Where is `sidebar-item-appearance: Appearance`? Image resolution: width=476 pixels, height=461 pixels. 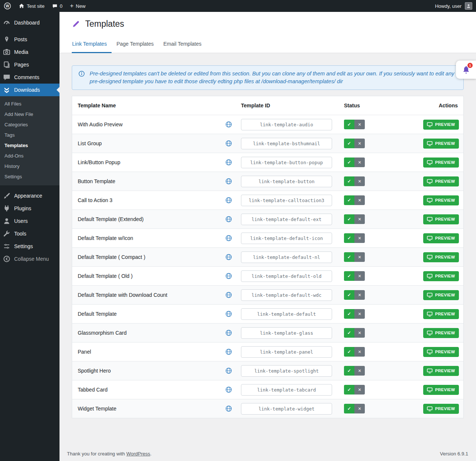 sidebar-item-appearance: Appearance is located at coordinates (30, 196).